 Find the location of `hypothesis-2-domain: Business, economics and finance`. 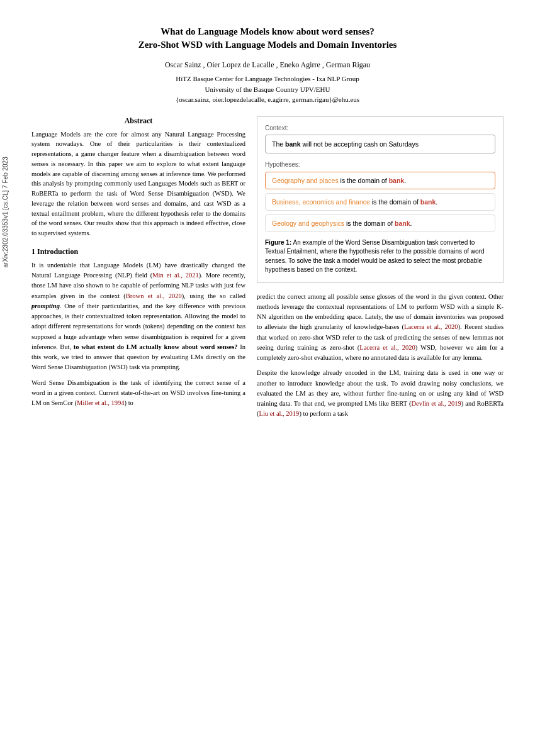

hypothesis-2-domain: Business, economics and finance is located at coordinates (321, 202).